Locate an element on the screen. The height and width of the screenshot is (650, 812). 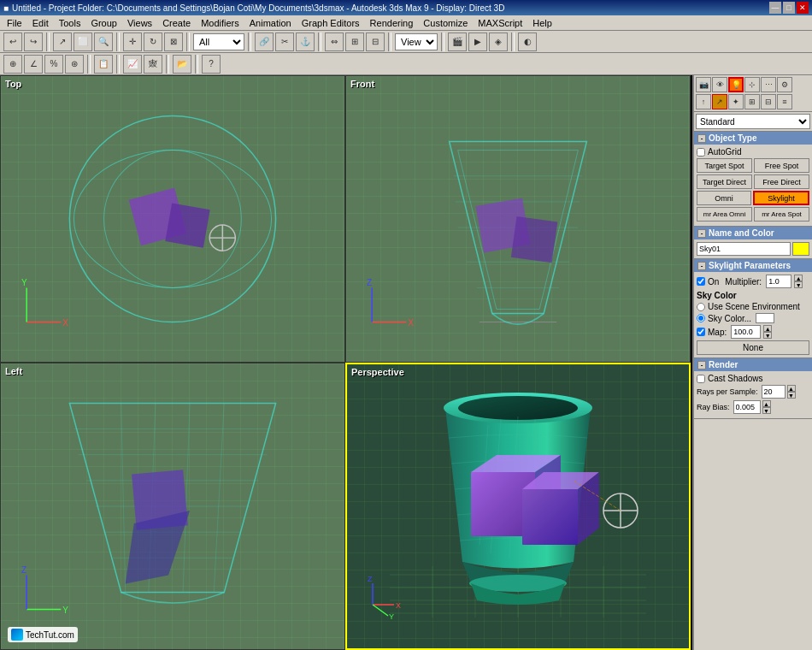
active-shade-button: ◈ is located at coordinates (498, 42).